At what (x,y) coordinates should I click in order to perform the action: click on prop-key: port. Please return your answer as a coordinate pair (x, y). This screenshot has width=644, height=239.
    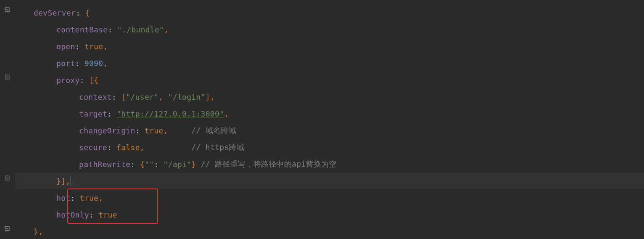
    Looking at the image, I should click on (66, 63).